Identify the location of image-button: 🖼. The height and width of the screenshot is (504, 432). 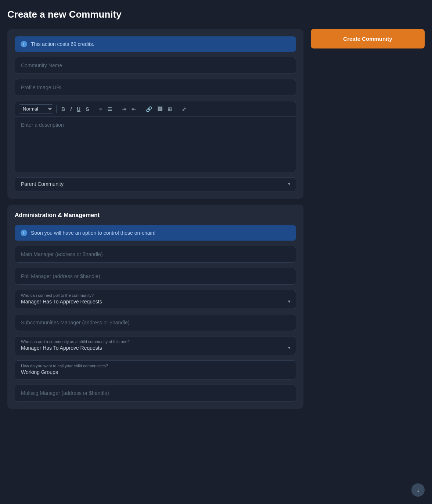
(160, 109).